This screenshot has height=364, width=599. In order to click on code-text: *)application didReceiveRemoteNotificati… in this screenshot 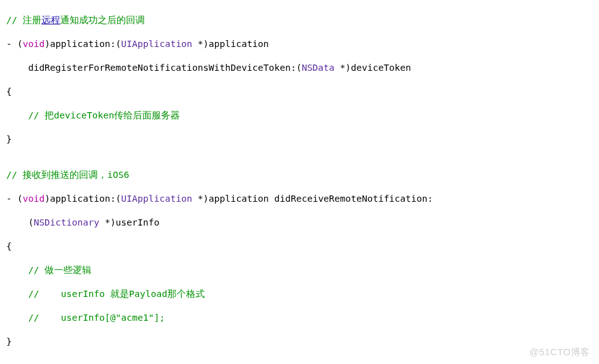, I will do `click(313, 199)`.